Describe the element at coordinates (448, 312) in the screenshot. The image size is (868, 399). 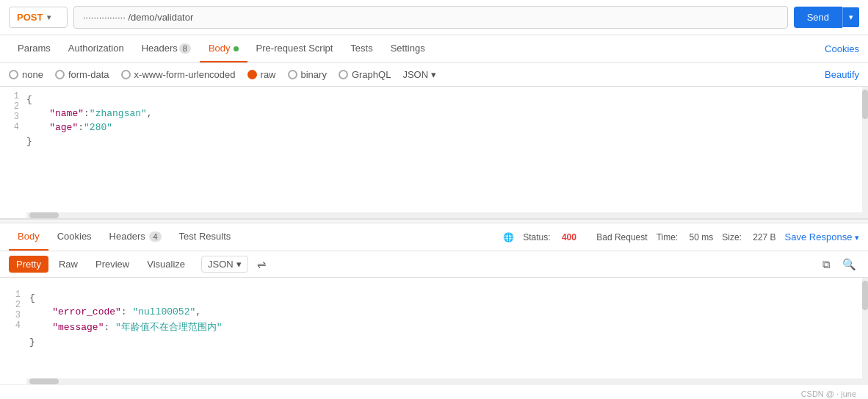
I see `resp-code-line-2: "error_code": "null00052",` at that location.